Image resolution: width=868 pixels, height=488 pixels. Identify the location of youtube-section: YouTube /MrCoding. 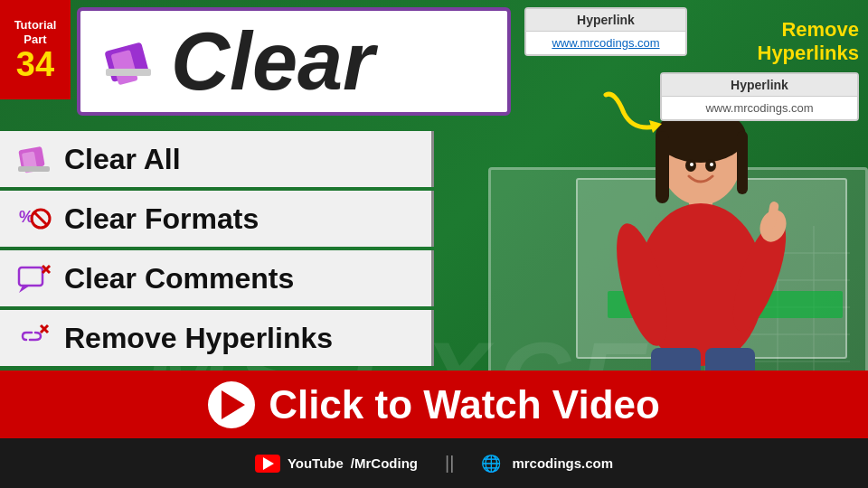
(336, 464).